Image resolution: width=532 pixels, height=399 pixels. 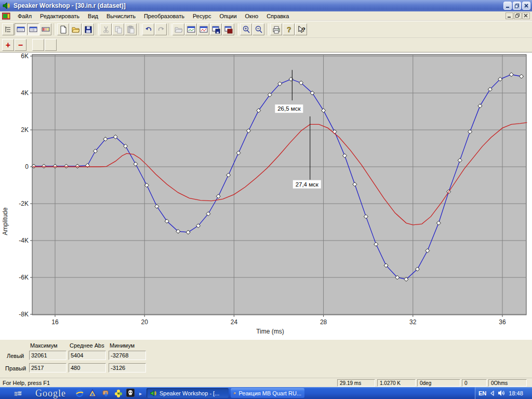 I want to click on taskbar-button-speaker-workshop: Speaker Workshop - [..., so click(x=188, y=393).